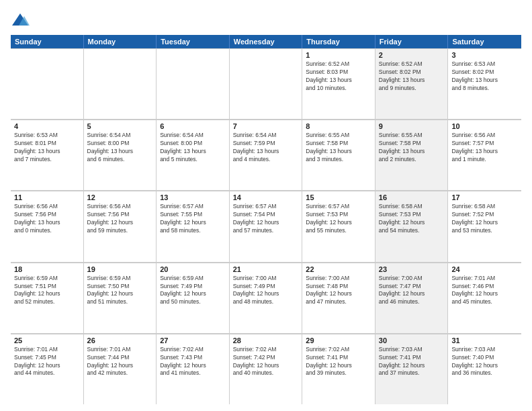 This screenshot has width=532, height=411. What do you see at coordinates (485, 197) in the screenshot?
I see `day-number: 17` at bounding box center [485, 197].